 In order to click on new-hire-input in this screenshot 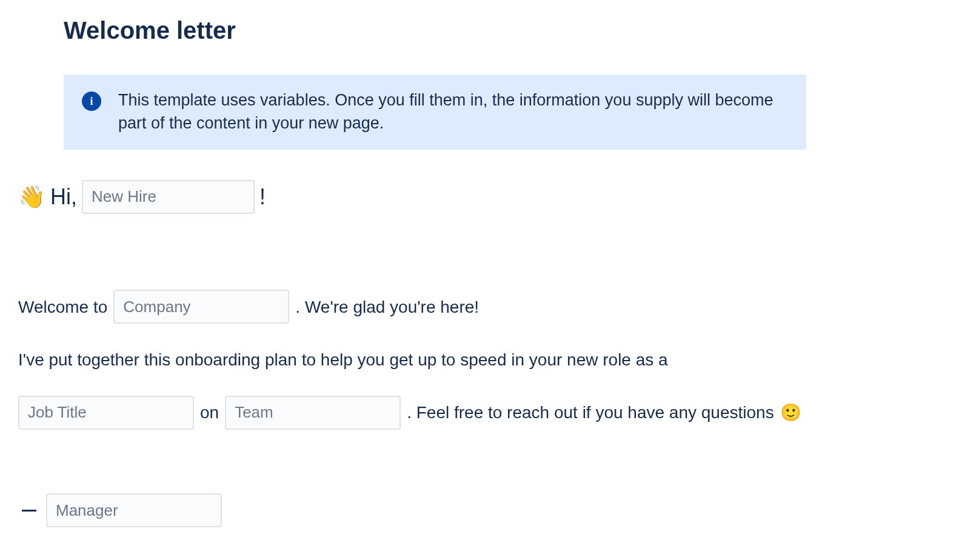, I will do `click(169, 197)`.